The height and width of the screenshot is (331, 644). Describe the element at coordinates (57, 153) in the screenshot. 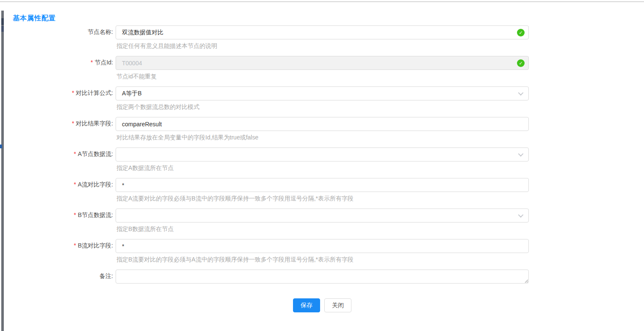

I see `stream-a-node-label: *A节点数据流:` at that location.